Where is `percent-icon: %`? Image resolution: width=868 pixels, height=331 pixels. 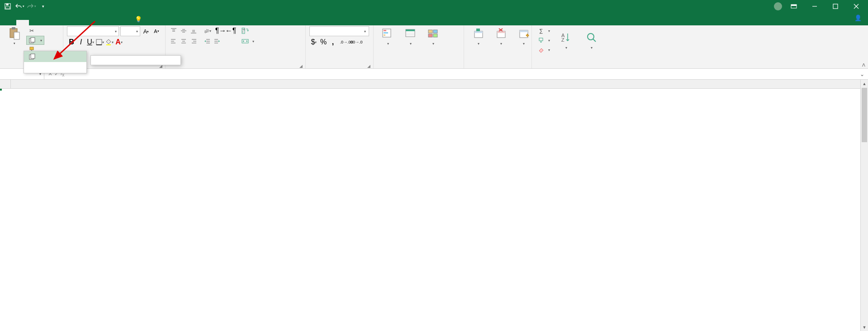 percent-icon: % is located at coordinates (323, 42).